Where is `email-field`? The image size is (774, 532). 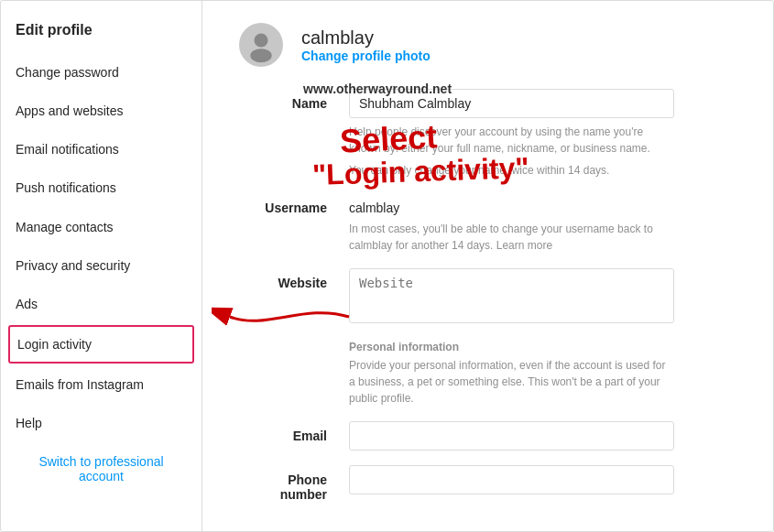 email-field is located at coordinates (542, 436).